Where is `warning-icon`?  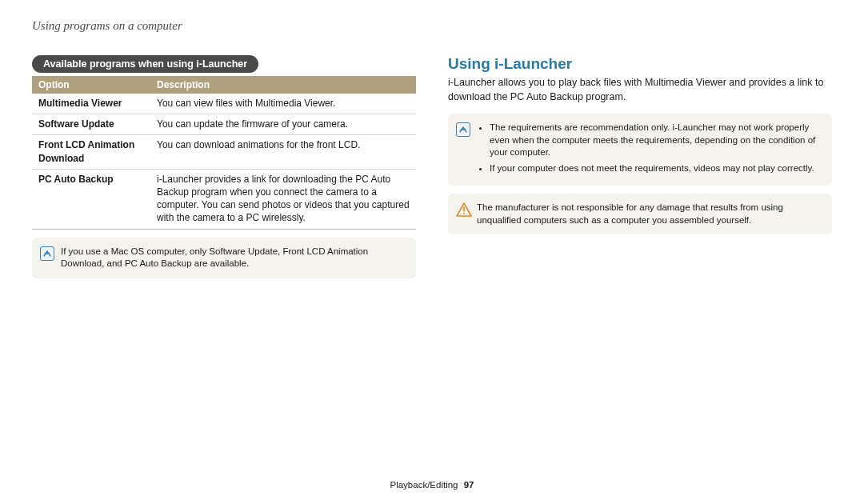
warning-icon is located at coordinates (464, 210).